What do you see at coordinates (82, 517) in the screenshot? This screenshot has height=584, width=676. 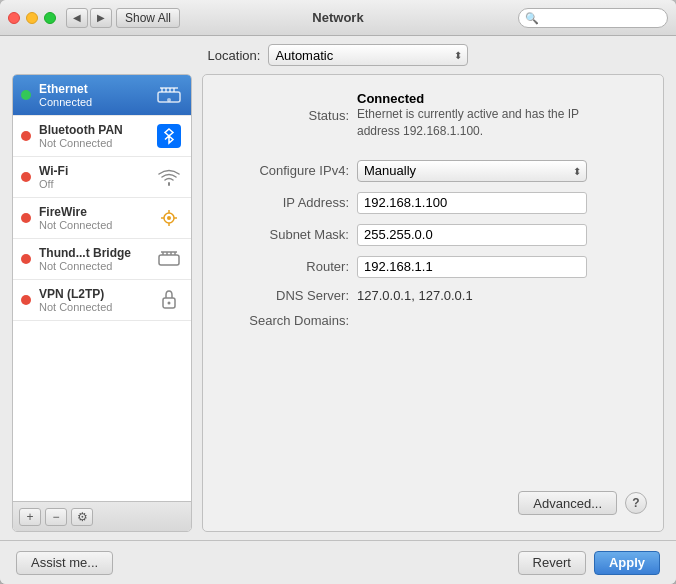 I see `settings-button: ⚙` at bounding box center [82, 517].